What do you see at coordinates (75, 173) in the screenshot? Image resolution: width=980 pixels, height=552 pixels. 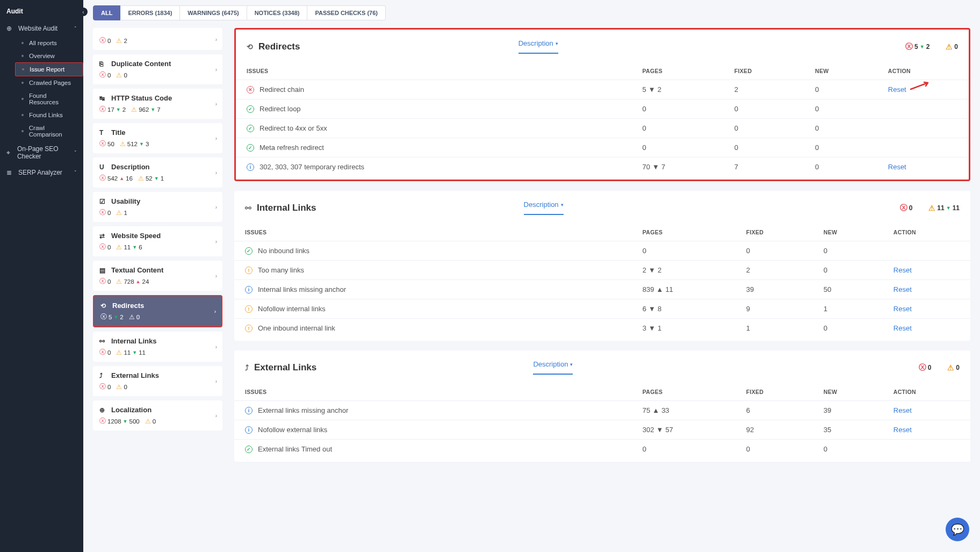 I see `chevron-icon: ˅` at bounding box center [75, 173].